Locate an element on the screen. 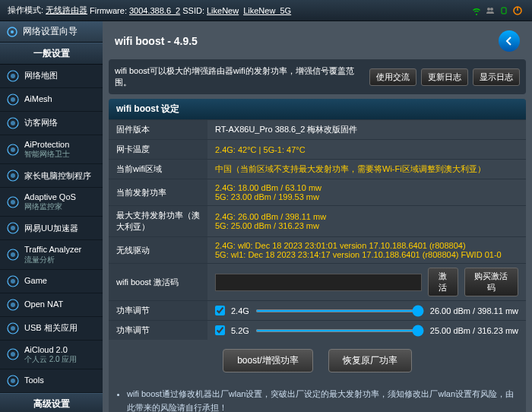 The height and width of the screenshot is (412, 532). sidebar-item-guest: 访客网络 is located at coordinates (52, 123).